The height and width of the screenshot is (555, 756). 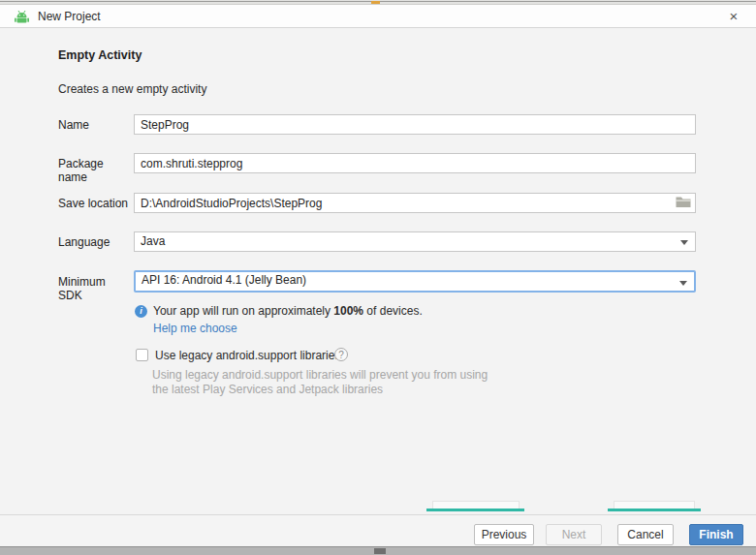 What do you see at coordinates (95, 289) in the screenshot?
I see `minimum-sdk-label: Minimum SDK` at bounding box center [95, 289].